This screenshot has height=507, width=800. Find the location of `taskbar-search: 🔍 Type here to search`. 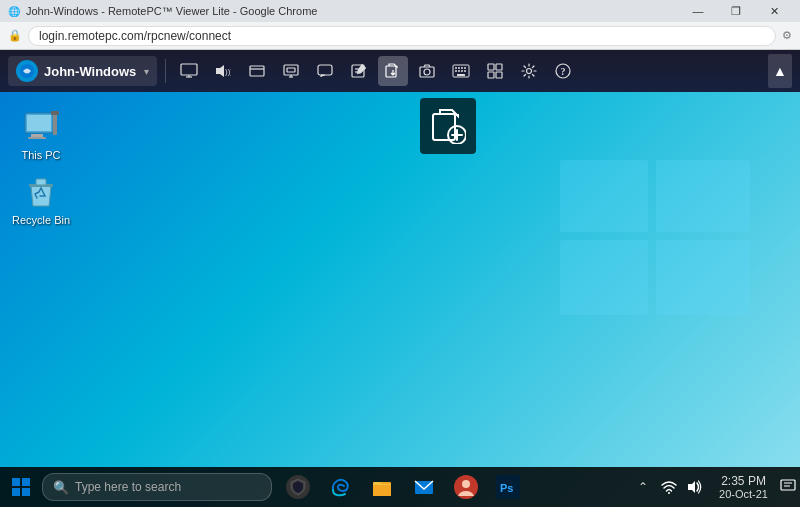

taskbar-search: 🔍 Type here to search is located at coordinates (157, 487).